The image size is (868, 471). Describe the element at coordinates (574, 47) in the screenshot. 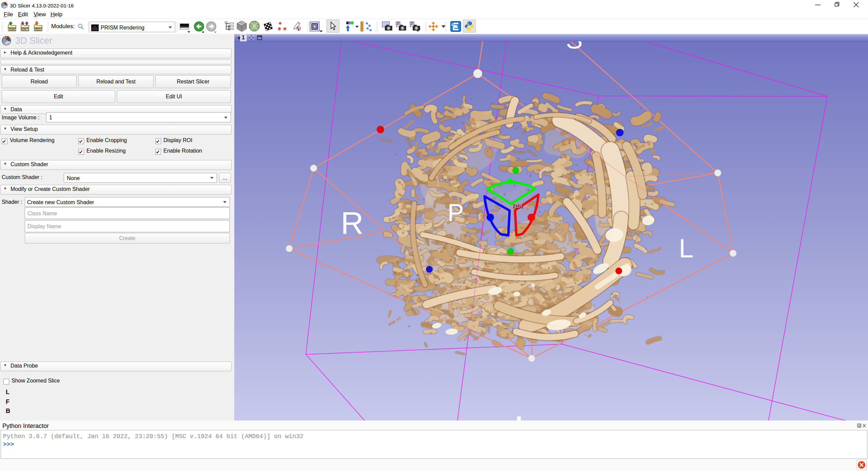

I see `svg-text: S` at that location.